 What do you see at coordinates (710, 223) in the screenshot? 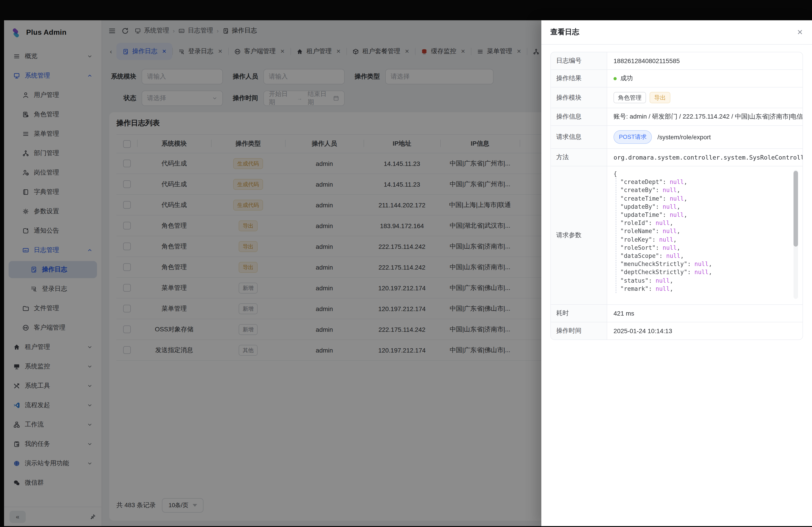
I see `json-line: "roleId": null,` at bounding box center [710, 223].